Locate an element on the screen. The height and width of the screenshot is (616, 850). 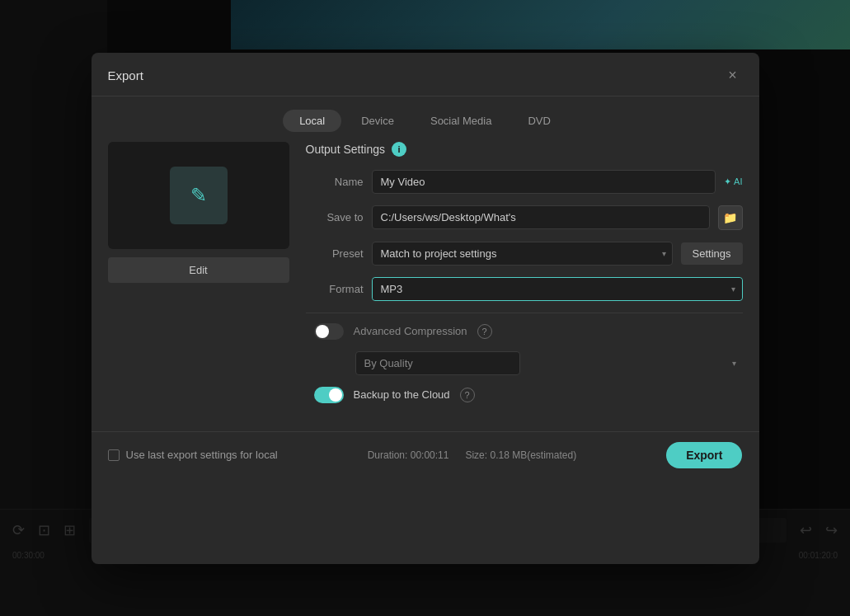
dialog-title: Export is located at coordinates (125, 76).